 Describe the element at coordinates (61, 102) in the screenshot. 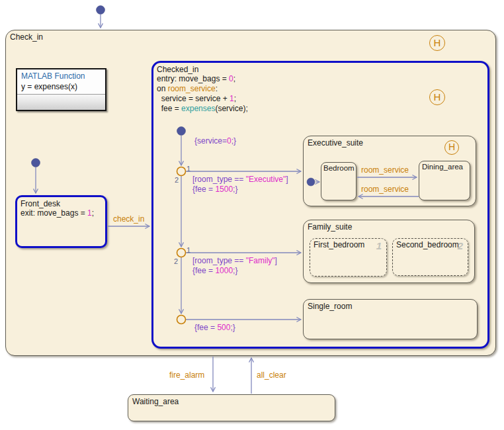

I see `matlab-function-footer` at that location.